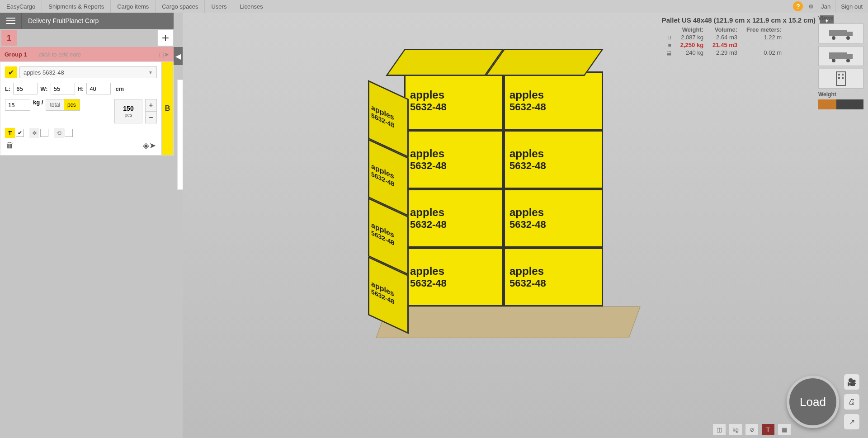 The height and width of the screenshot is (438, 868). What do you see at coordinates (852, 6) in the screenshot?
I see `sign-out-link: Sign out` at bounding box center [852, 6].